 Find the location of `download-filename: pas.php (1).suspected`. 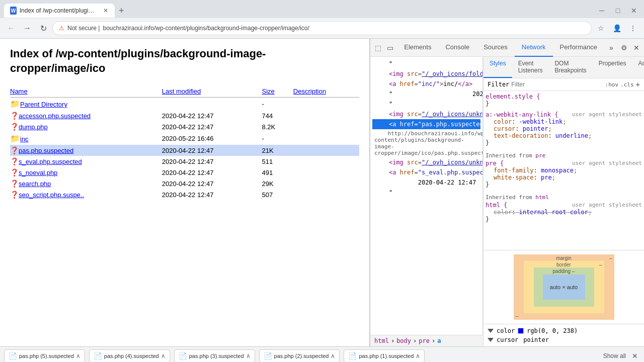

download-filename: pas.php (1).suspected is located at coordinates (386, 356).